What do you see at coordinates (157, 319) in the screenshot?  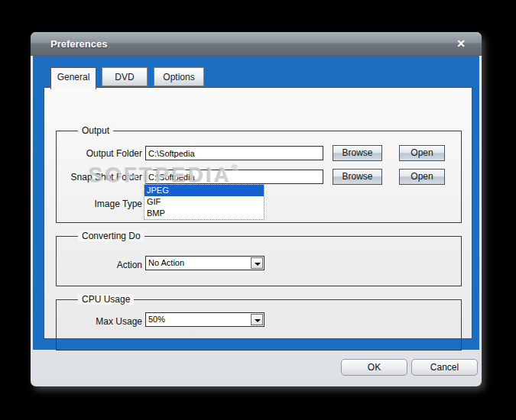 I see `max-usage-value: 50%` at bounding box center [157, 319].